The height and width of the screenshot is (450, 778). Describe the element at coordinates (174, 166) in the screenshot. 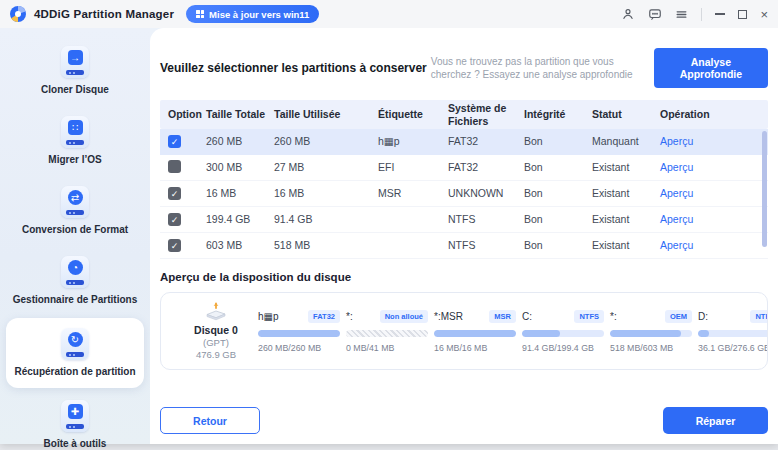

I see `partition-checkbox` at that location.